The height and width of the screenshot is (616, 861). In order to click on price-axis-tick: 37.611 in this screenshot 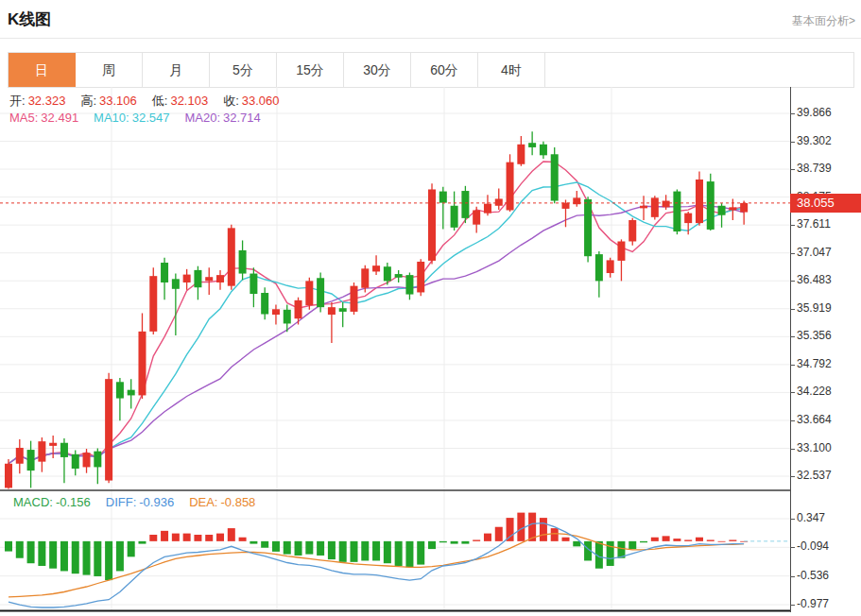, I will do `click(814, 224)`.